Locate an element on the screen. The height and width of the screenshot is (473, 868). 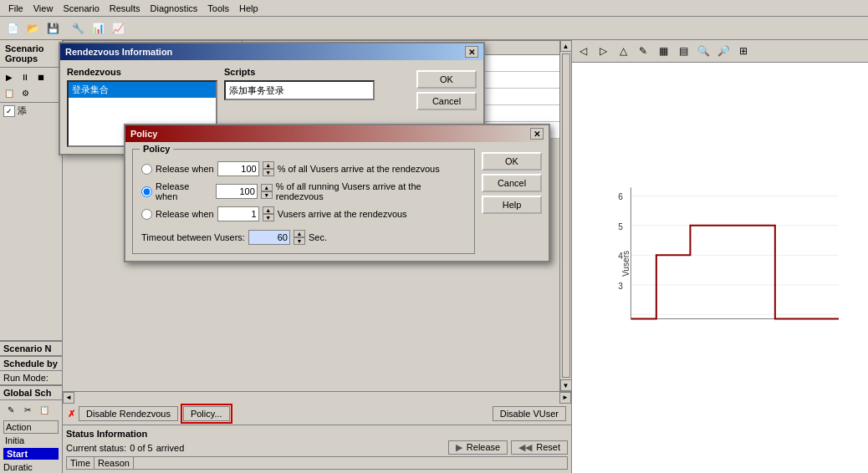
section-schedule: Schedule by is located at coordinates (31, 364).